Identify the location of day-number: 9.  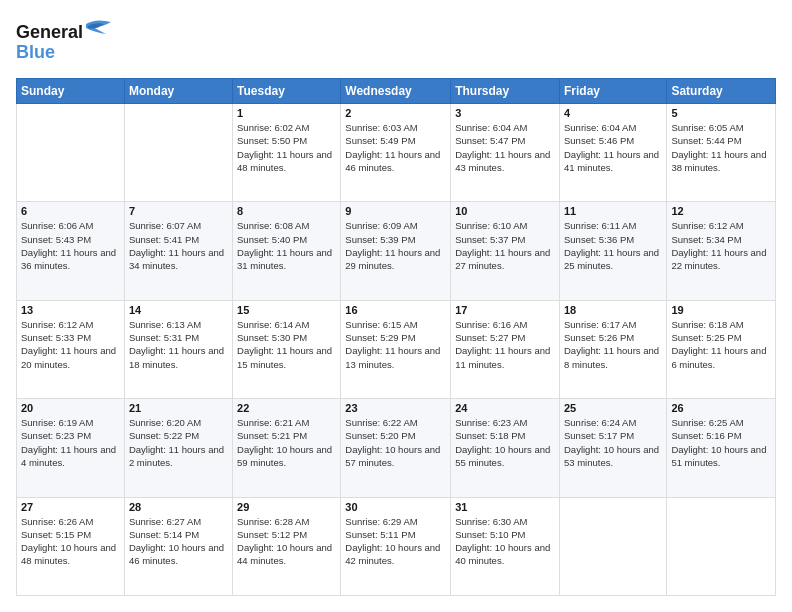
(396, 211).